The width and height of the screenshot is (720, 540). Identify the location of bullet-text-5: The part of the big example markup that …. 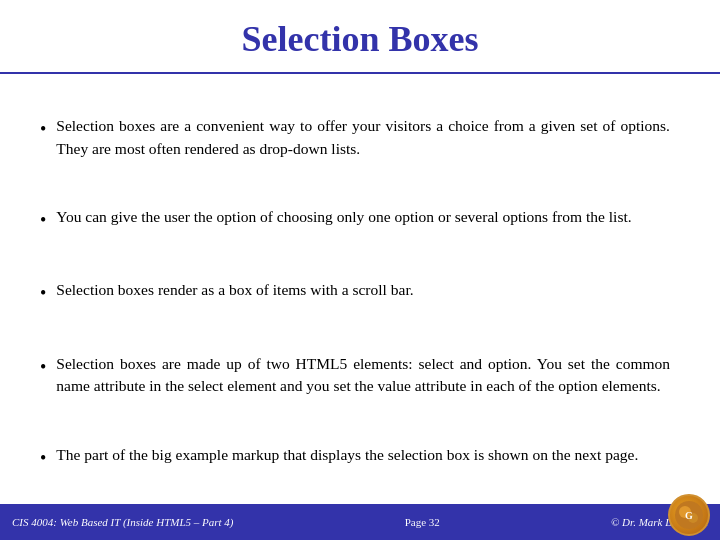
(347, 455).